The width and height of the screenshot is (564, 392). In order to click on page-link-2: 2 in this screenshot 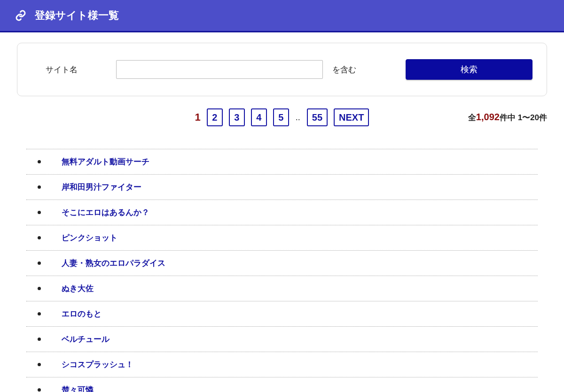, I will do `click(215, 117)`.